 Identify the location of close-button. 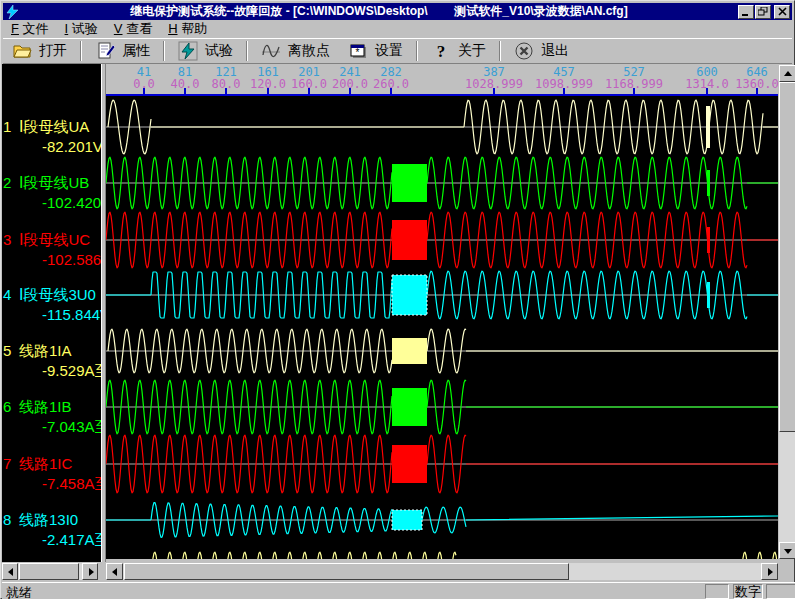
(782, 12).